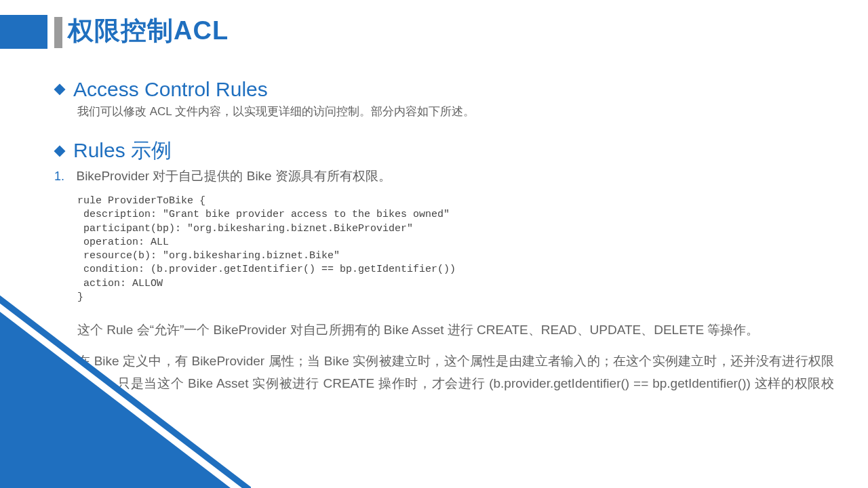 The height and width of the screenshot is (488, 868). Describe the element at coordinates (64, 176) in the screenshot. I see `list-number: 1.` at that location.